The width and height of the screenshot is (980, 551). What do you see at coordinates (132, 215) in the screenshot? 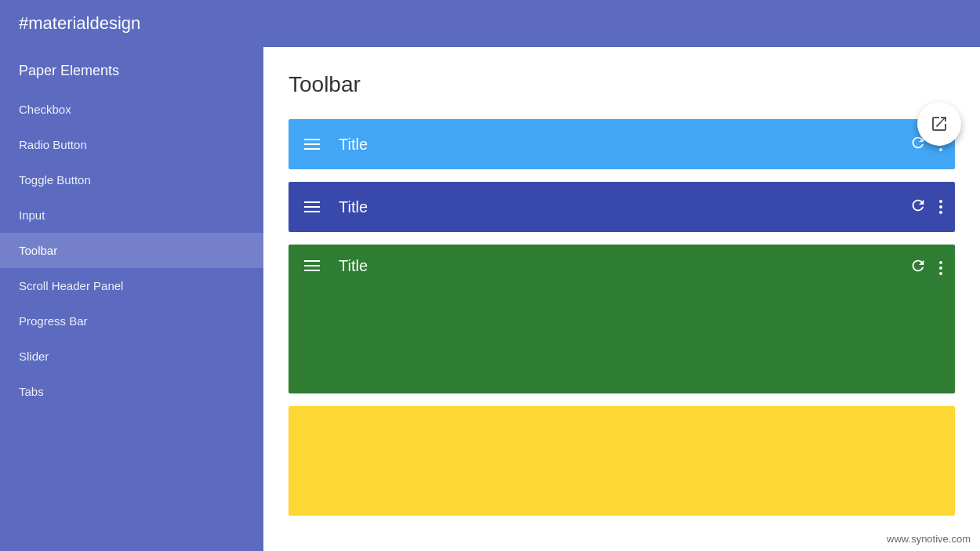
I see `sidebar-item-input: Input` at bounding box center [132, 215].